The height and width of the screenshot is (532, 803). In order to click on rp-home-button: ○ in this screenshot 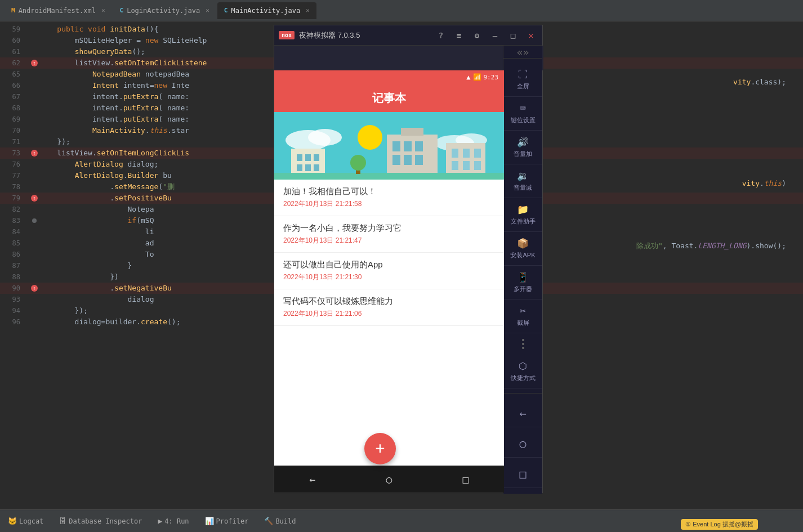, I will do `click(523, 444)`.